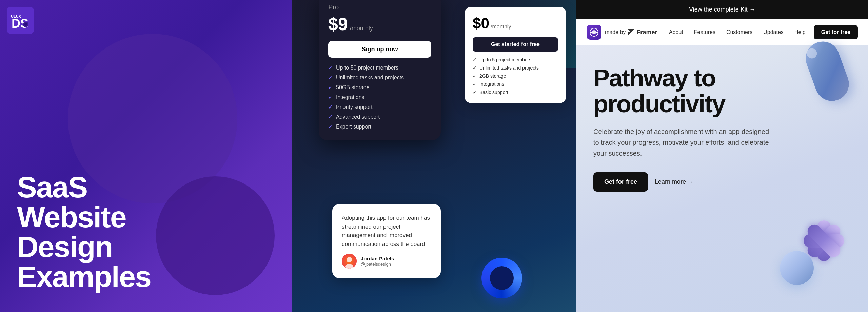 The width and height of the screenshot is (868, 312). Describe the element at coordinates (380, 50) in the screenshot. I see `signup-button: Sign up now` at that location.